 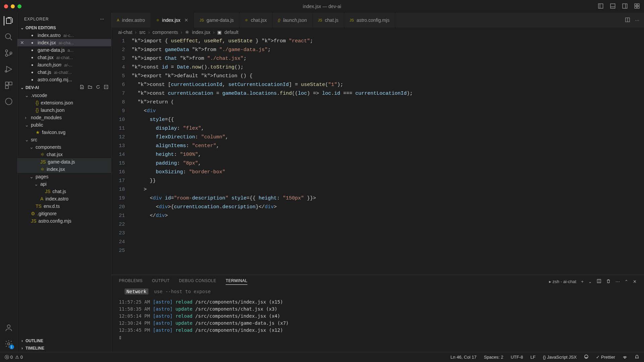 What do you see at coordinates (9, 328) in the screenshot?
I see `accounts-icon` at bounding box center [9, 328].